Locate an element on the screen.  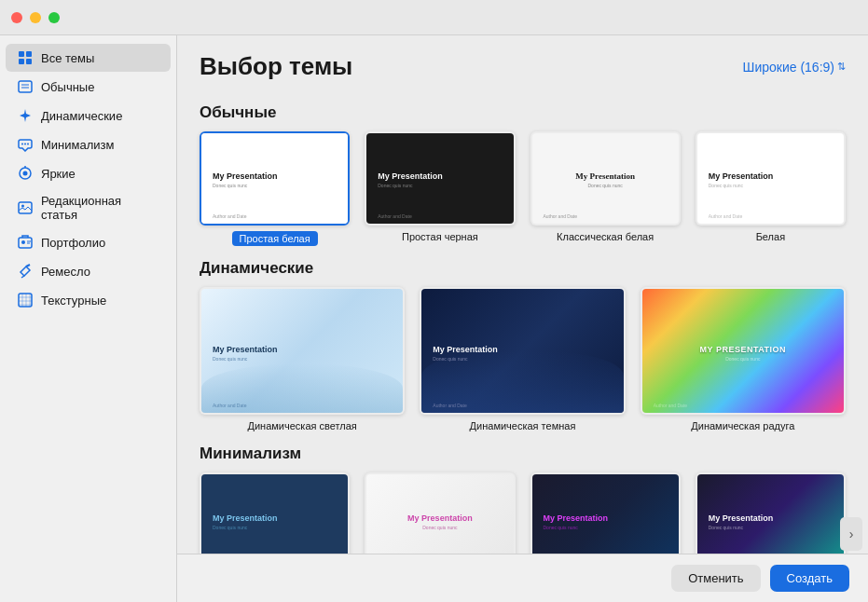
sidebar-item-all: Все темы is located at coordinates (88, 58).